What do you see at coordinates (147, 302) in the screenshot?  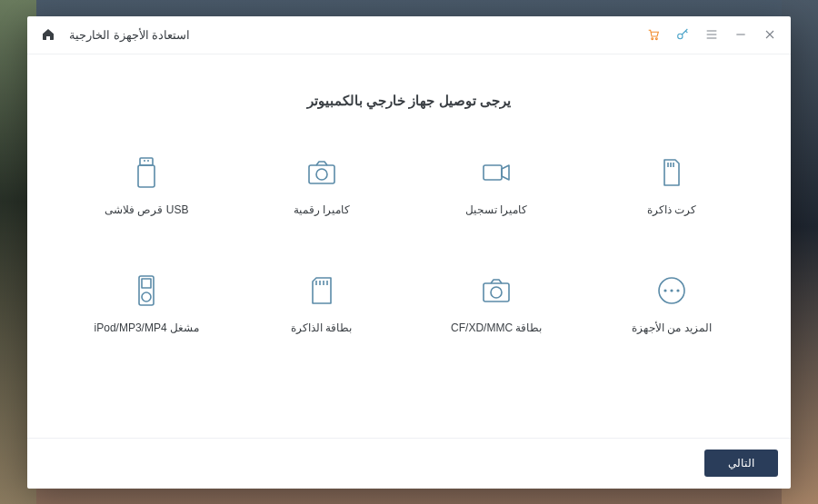 I see `device-ipod-mp3: مشغل iPod/MP3/MP4` at bounding box center [147, 302].